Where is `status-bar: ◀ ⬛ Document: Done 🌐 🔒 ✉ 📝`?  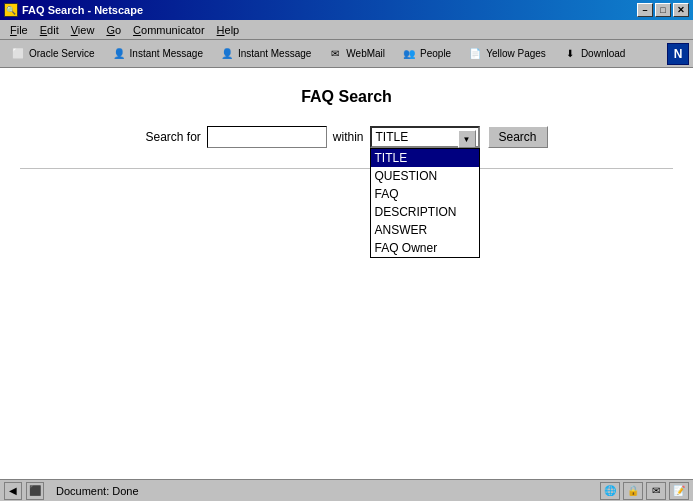 status-bar: ◀ ⬛ Document: Done 🌐 🔒 ✉ 📝 is located at coordinates (346, 490).